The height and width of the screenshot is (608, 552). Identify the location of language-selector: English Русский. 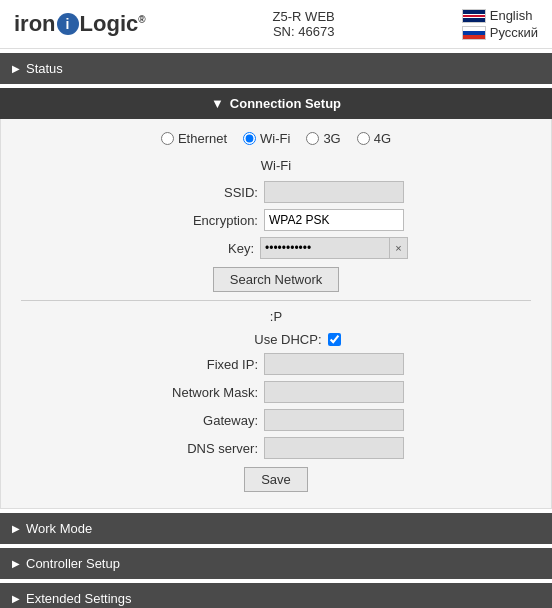
(500, 24).